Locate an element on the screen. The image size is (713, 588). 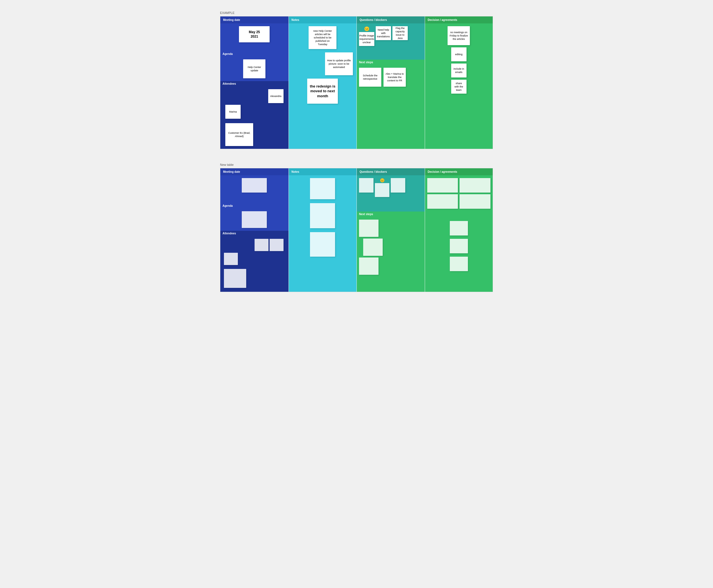
example-label: EXAMPLE is located at coordinates (356, 13).